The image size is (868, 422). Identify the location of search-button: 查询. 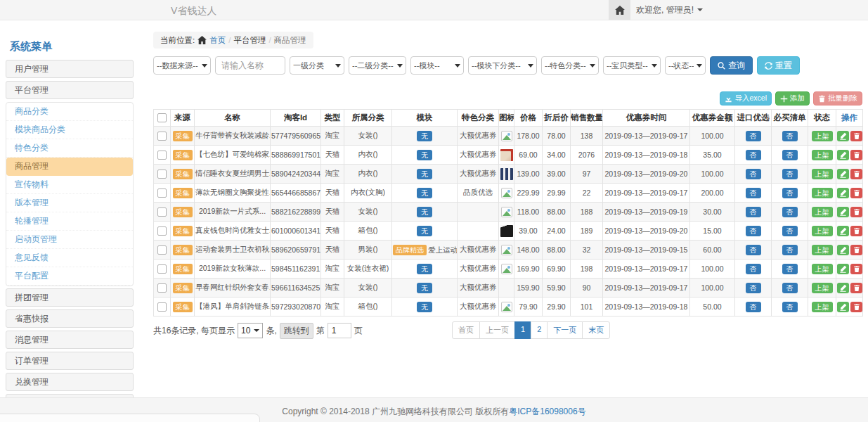
(731, 65).